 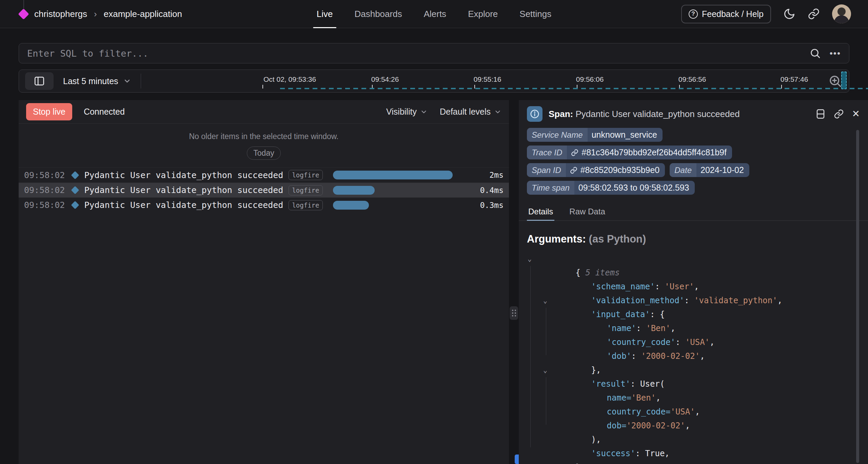 What do you see at coordinates (693, 161) in the screenshot?
I see `span-attribute-badges: Service Name unknown_service Trace ID #8…` at bounding box center [693, 161].